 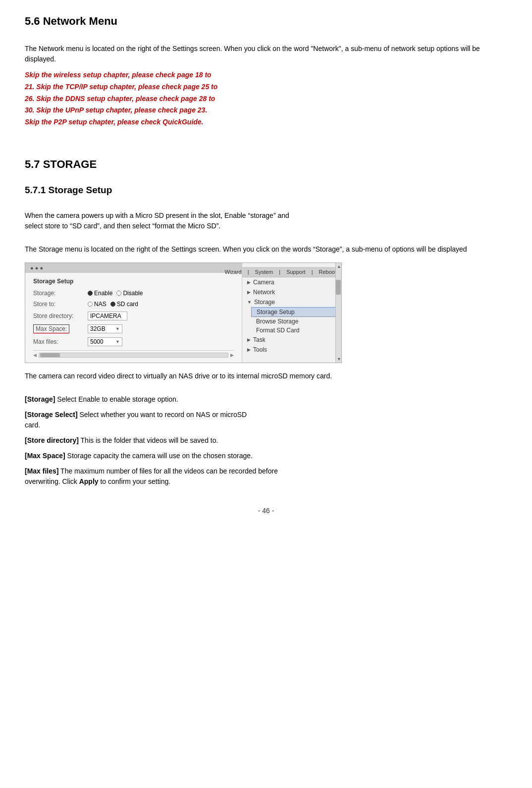 What do you see at coordinates (338, 313) in the screenshot?
I see `vertical-scrollbar: ▲ ▼` at bounding box center [338, 313].